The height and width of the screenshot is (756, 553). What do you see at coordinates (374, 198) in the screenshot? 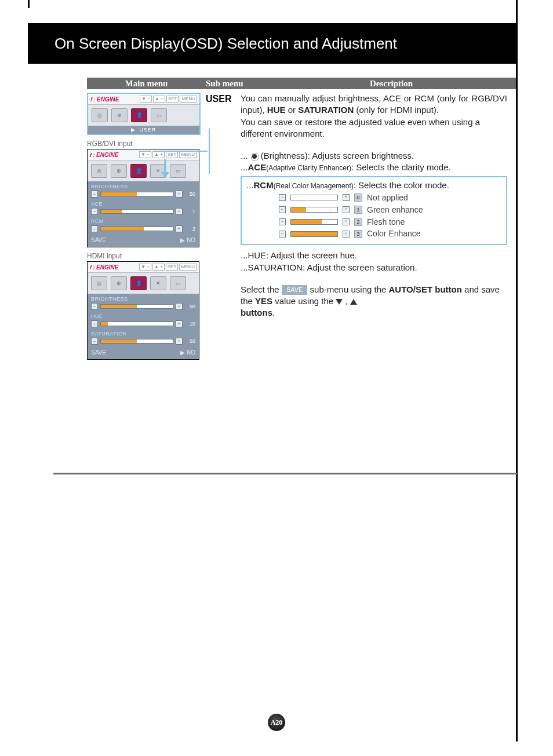
I see `rcm-mode-row: −+0Not applied` at bounding box center [374, 198].